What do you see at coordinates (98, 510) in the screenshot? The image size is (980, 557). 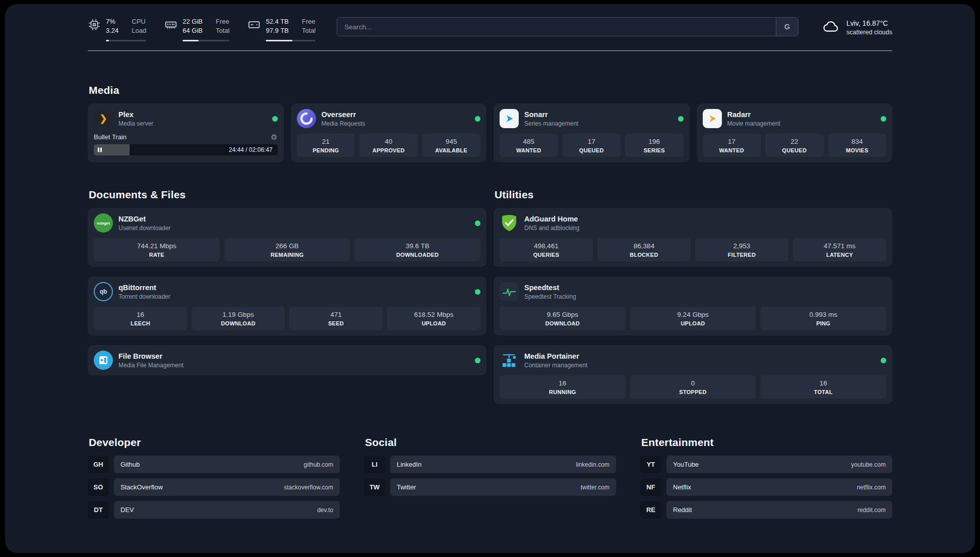 I see `bookmark-abbr: DT` at bounding box center [98, 510].